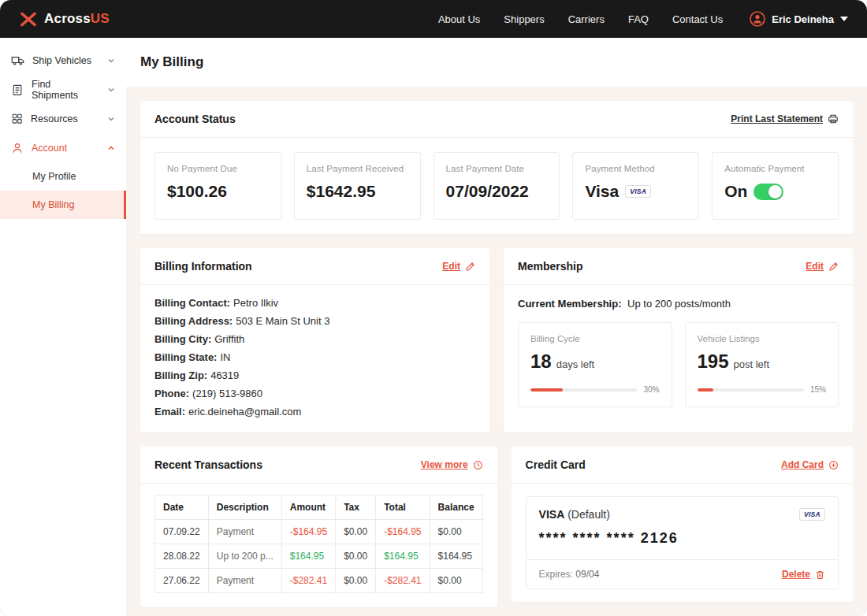 The image size is (867, 616). I want to click on field-billing-city: Billing City:Griffith, so click(315, 339).